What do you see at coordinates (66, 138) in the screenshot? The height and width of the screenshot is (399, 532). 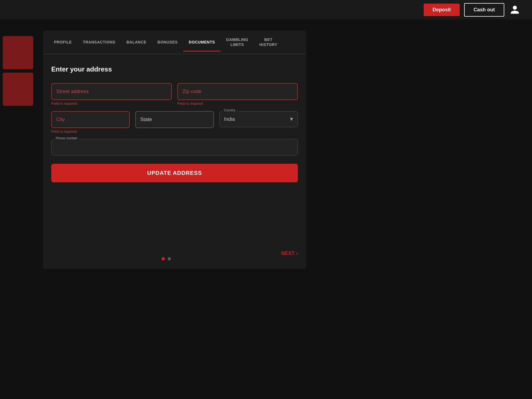 I see `phone-label: Phone number` at bounding box center [66, 138].